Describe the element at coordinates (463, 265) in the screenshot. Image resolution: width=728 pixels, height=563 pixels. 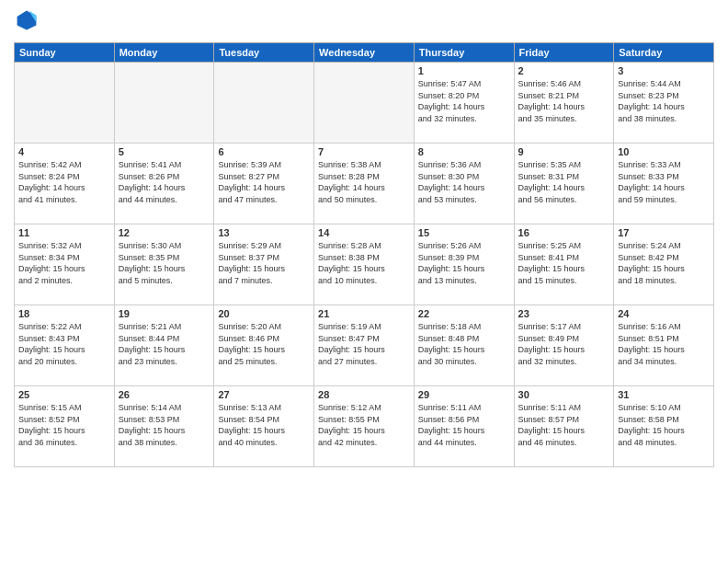
I see `calendar-cell: 15Sunrise: 5:26 AM Sunset: 8:39 PM Dayli…` at that location.